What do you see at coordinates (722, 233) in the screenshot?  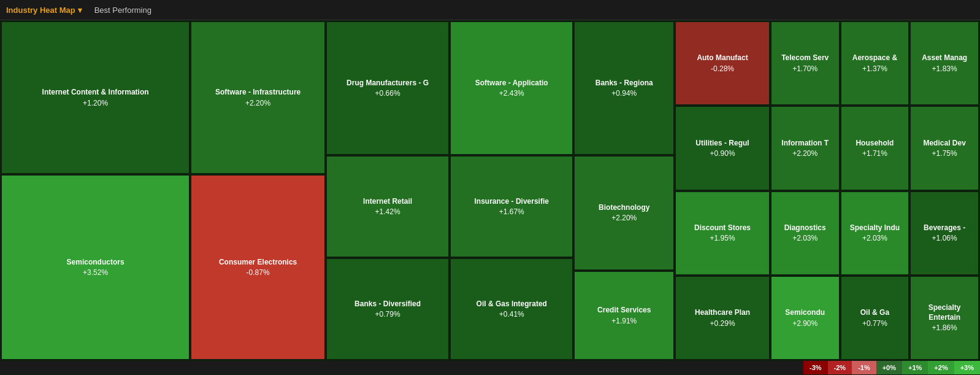 I see `discount-stores-cell: Discount Stores +1.95%` at bounding box center [722, 233].